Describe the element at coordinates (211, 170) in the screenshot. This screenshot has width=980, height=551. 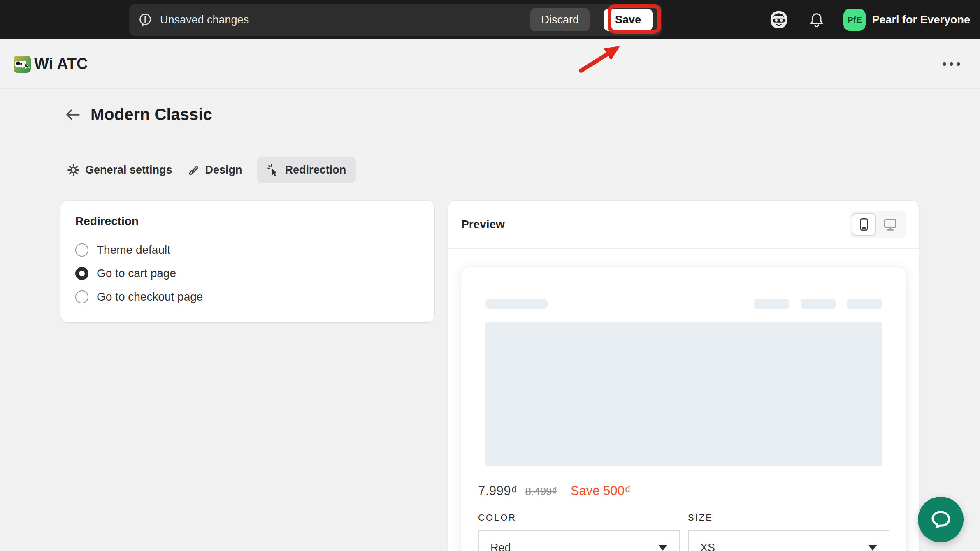
I see `settings-tabs: General settings Design` at that location.